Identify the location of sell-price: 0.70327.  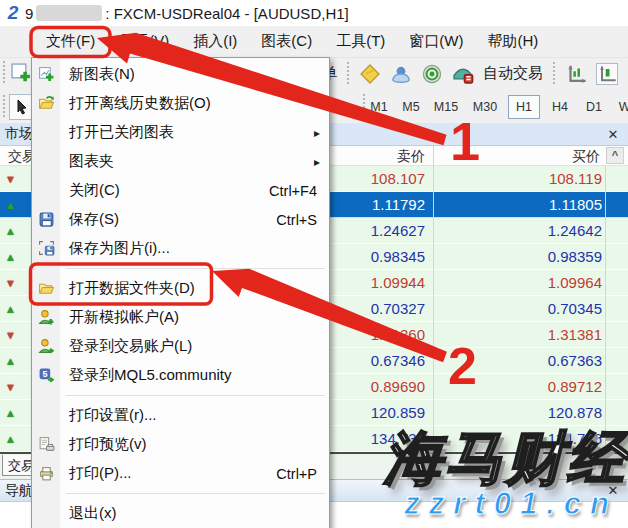
(398, 308).